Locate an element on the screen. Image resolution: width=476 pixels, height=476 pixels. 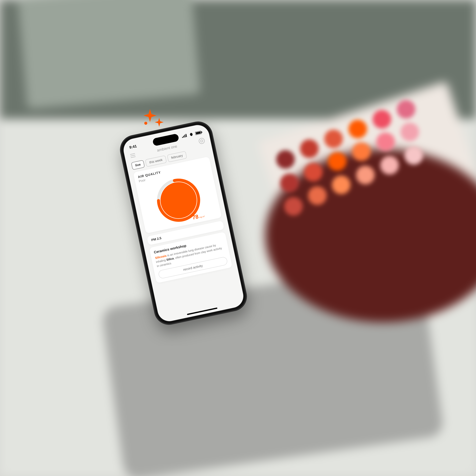
settings-icon is located at coordinates (202, 141).